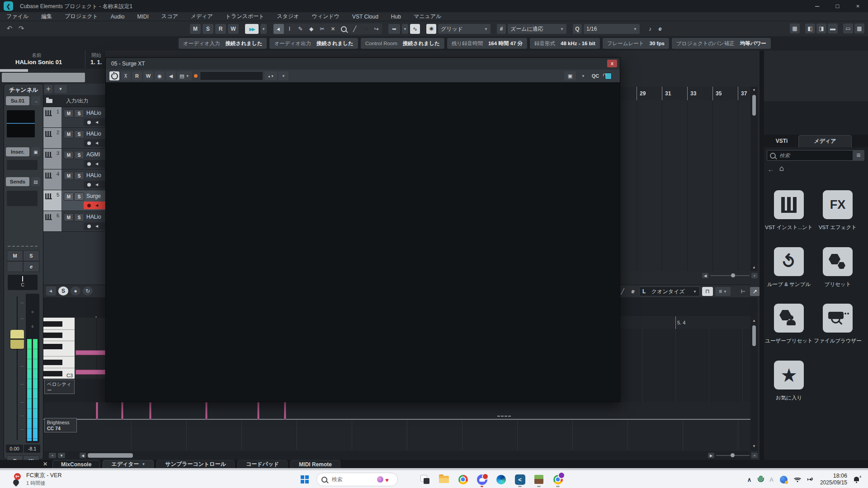  What do you see at coordinates (39, 62) in the screenshot?
I see `info-name-value: HALion Sonic 01` at bounding box center [39, 62].